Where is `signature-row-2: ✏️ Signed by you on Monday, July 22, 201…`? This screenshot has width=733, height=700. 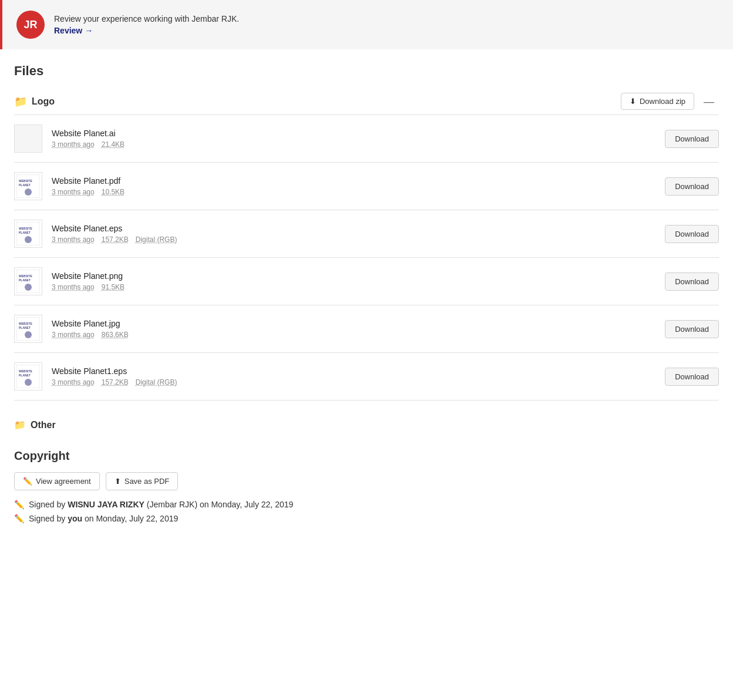 signature-row-2: ✏️ Signed by you on Monday, July 22, 201… is located at coordinates (366, 519).